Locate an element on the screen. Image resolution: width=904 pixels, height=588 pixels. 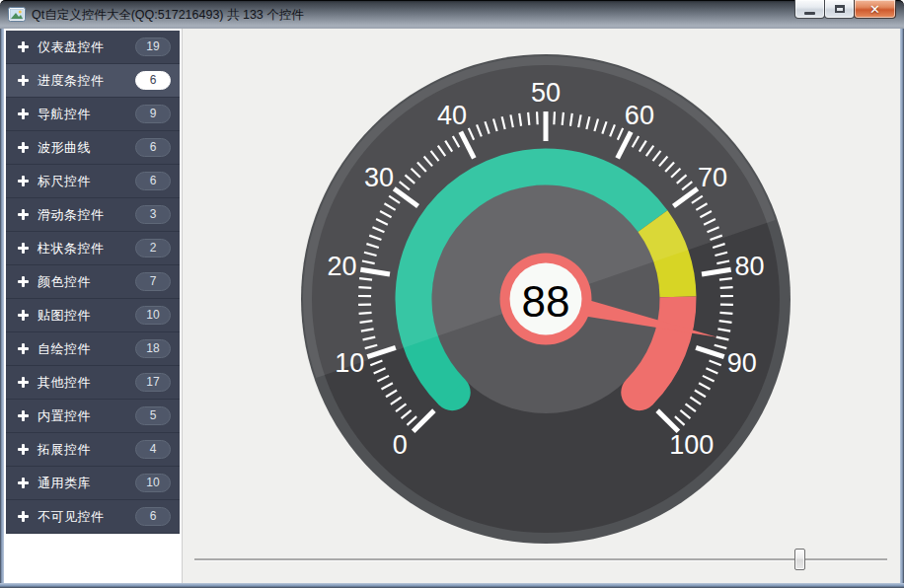
value-slider-track is located at coordinates (541, 560).